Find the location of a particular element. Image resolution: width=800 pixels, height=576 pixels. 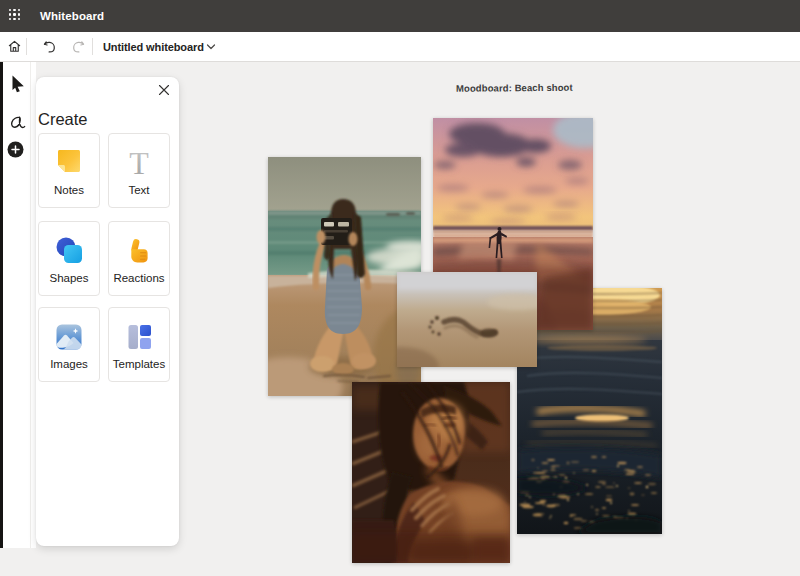

svg-text: T is located at coordinates (139, 163).